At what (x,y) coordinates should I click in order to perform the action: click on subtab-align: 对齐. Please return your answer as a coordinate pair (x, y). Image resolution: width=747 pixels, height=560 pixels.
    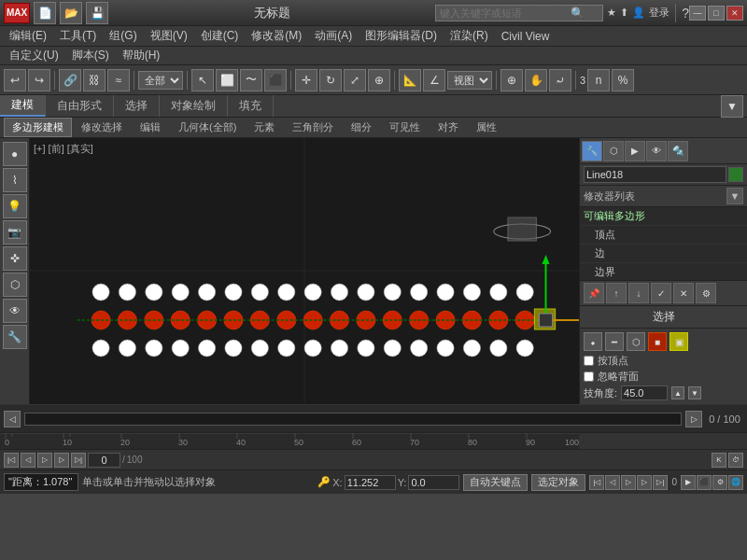
    Looking at the image, I should click on (448, 127).